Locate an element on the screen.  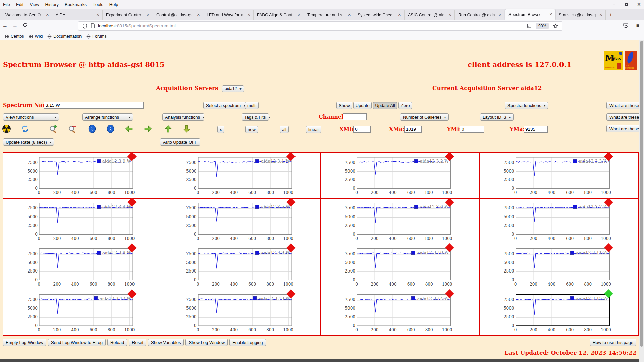
menu-view: View is located at coordinates (34, 4).